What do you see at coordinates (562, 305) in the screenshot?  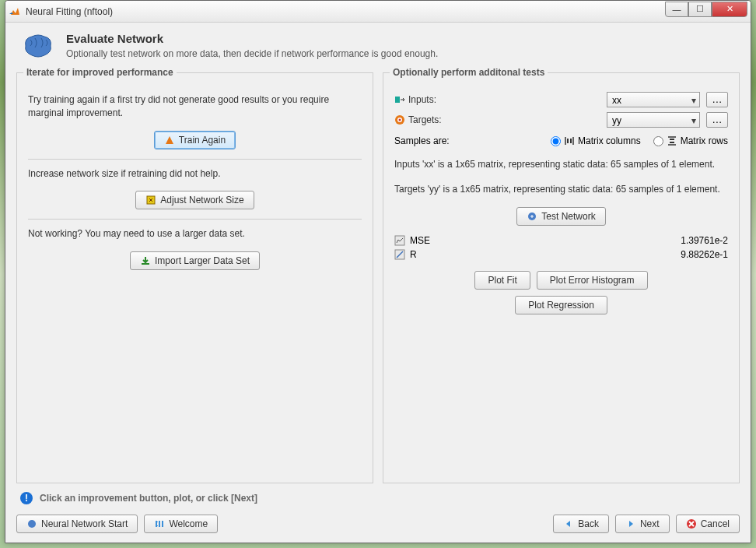 I see `plot-regression-button: Plot Regression` at bounding box center [562, 305].